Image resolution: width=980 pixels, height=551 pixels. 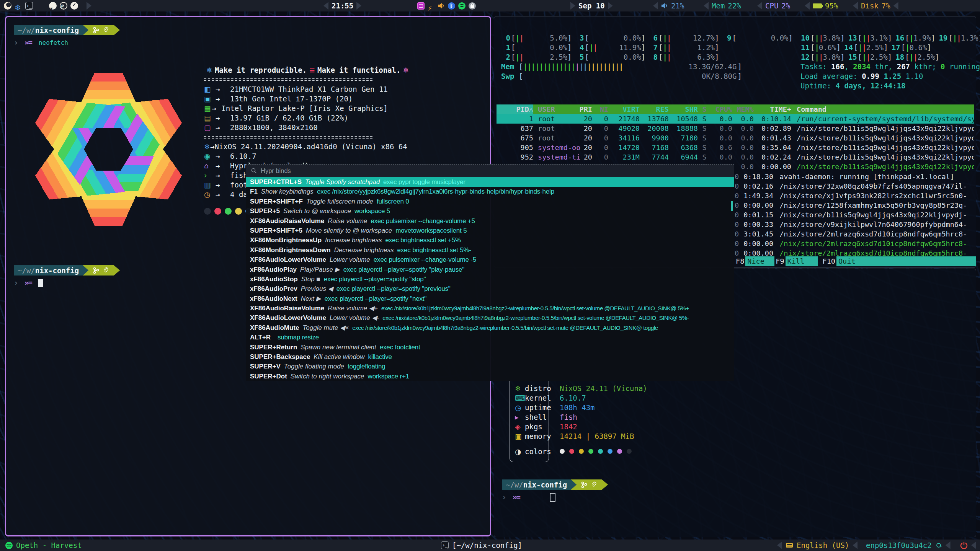 I want to click on divider, so click(x=296, y=137).